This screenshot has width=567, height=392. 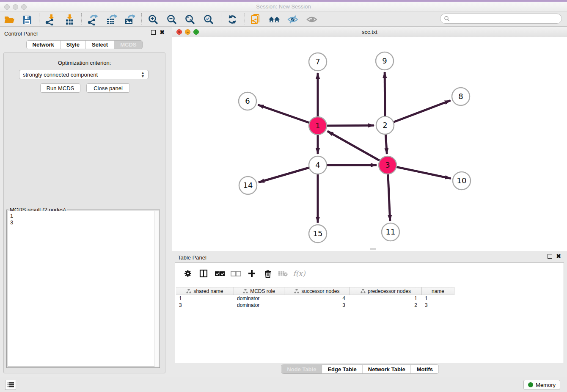 I want to click on export-image-button, so click(x=129, y=19).